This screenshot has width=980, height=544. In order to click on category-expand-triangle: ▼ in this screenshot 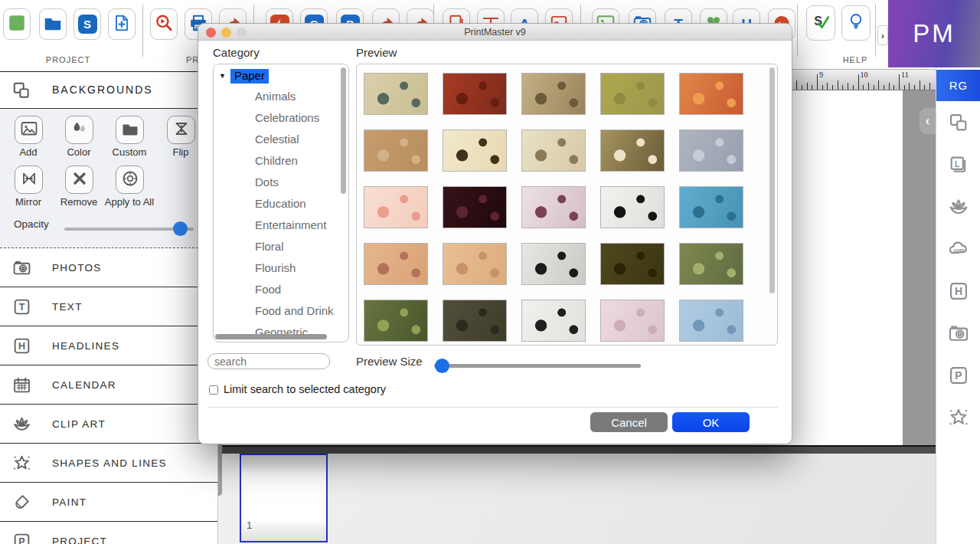, I will do `click(222, 76)`.